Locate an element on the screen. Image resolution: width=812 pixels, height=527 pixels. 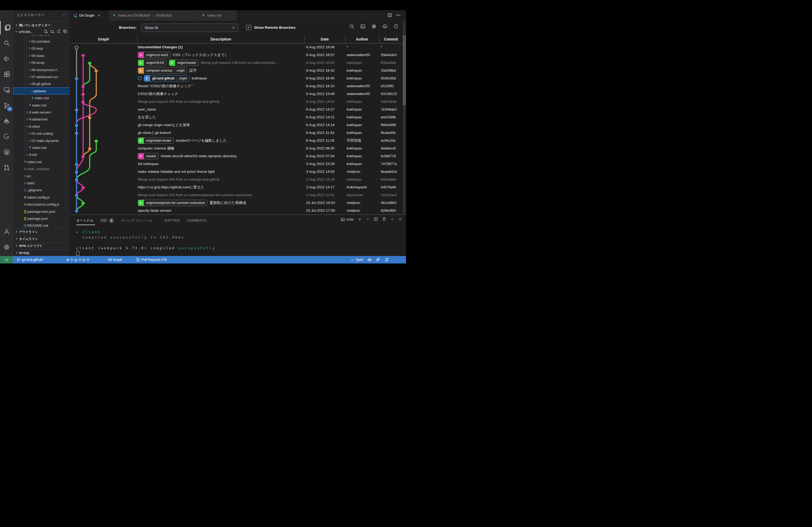
maximize-panel-button is located at coordinates (392, 220).